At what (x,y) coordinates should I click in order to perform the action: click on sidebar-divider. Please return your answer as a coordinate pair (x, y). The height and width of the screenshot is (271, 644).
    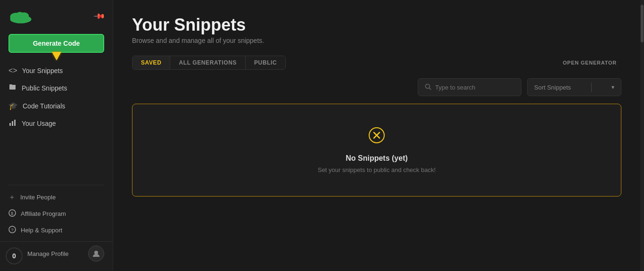
    Looking at the image, I should click on (57, 185).